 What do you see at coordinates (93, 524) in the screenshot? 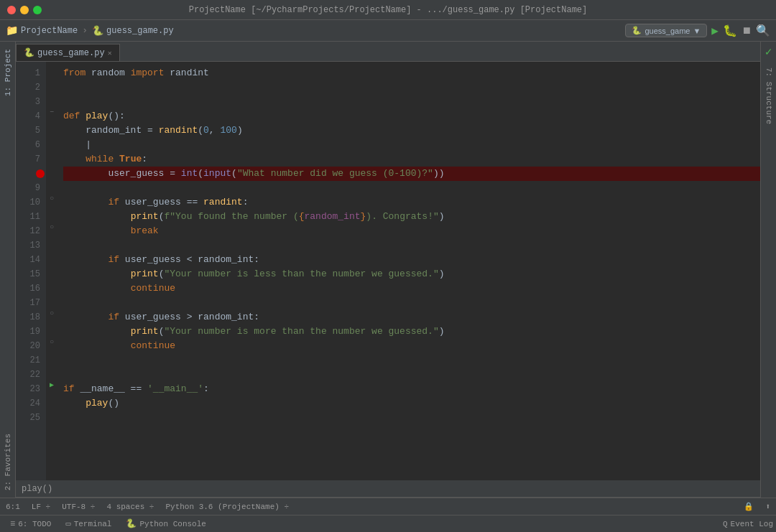
I see `terminal-label: Terminal` at bounding box center [93, 524].